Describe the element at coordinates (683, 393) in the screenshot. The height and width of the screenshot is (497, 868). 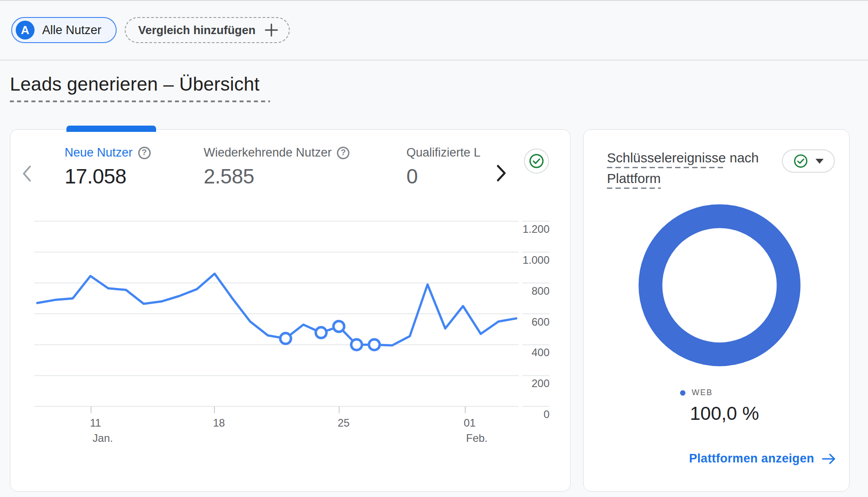
I see `legend-dot-web` at that location.